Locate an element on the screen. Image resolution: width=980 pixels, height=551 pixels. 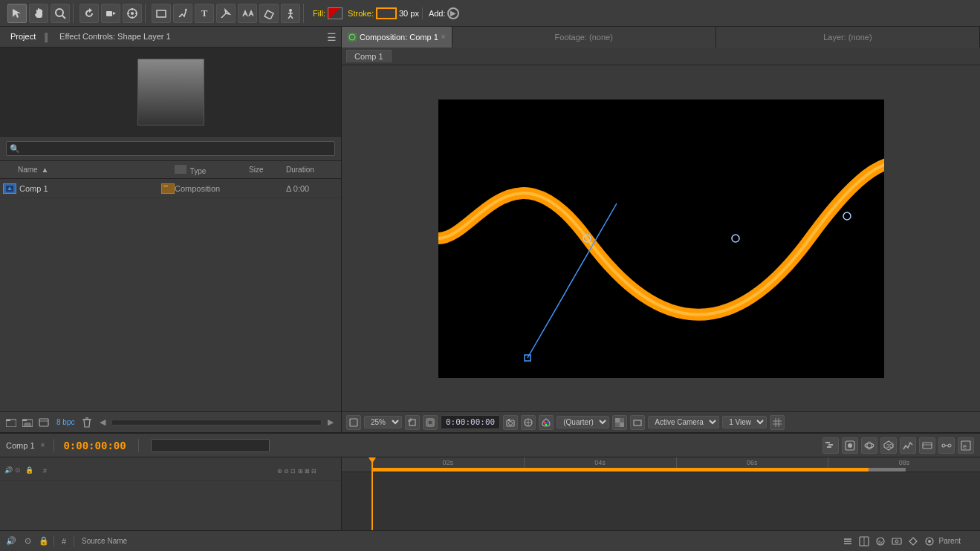
panel-menu-button: ☰ is located at coordinates (331, 37).